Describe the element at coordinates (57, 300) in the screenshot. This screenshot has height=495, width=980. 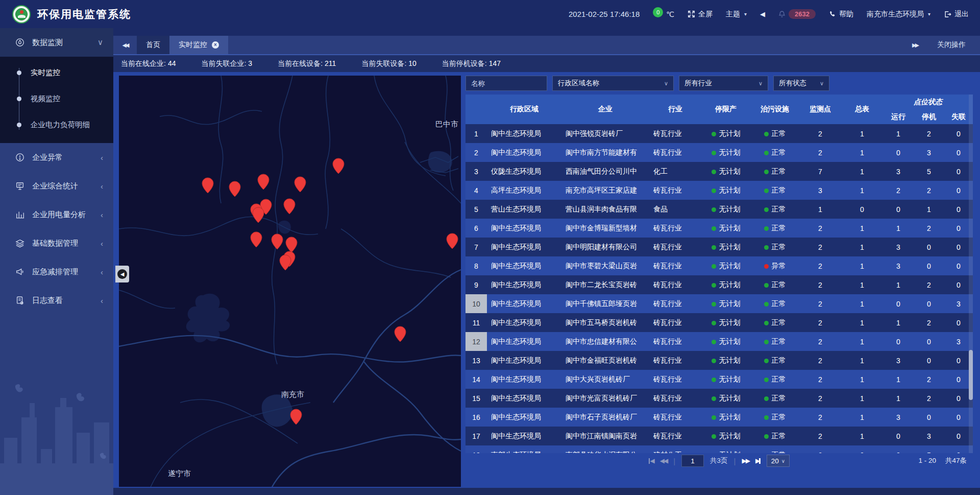
I see `sidebar-item-log-view: 日志查看‹` at that location.